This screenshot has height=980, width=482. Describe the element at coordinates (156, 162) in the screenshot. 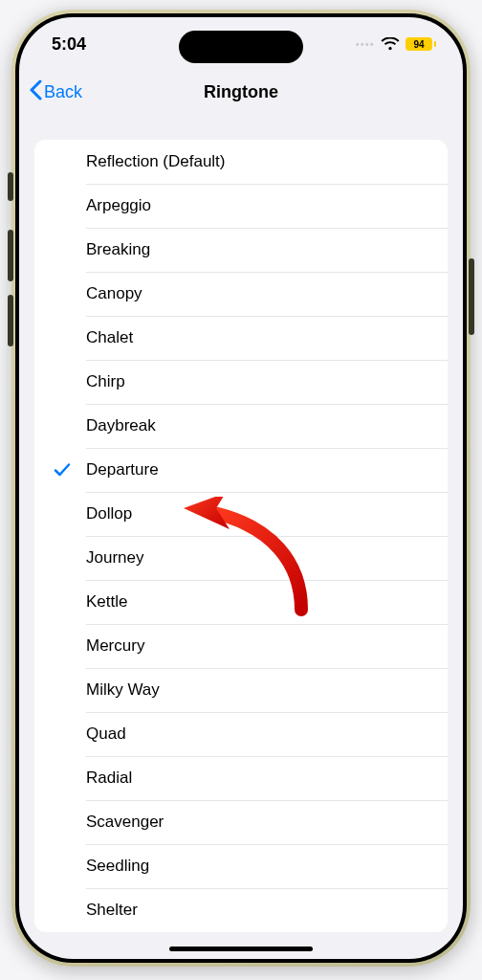

I see `ringtone-label: Reflection (Default)` at that location.